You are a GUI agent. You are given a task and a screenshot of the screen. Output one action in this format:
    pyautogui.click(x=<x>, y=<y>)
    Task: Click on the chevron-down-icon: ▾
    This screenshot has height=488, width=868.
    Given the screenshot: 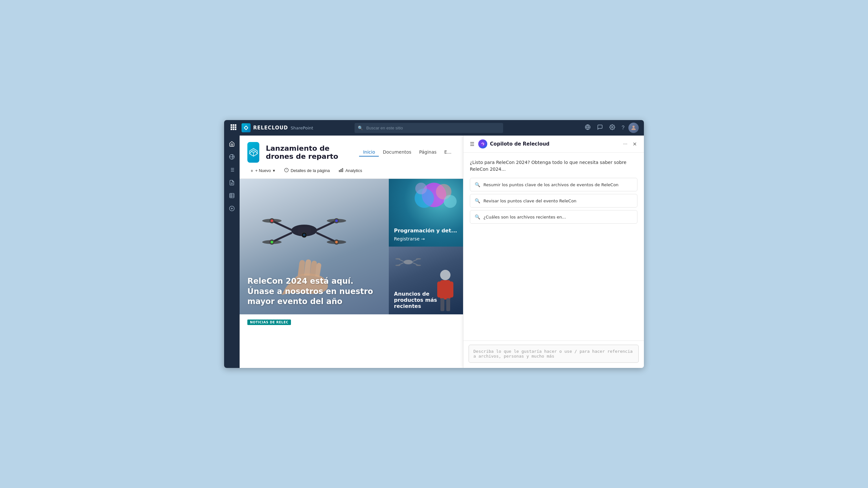 What is the action you would take?
    pyautogui.click(x=274, y=170)
    